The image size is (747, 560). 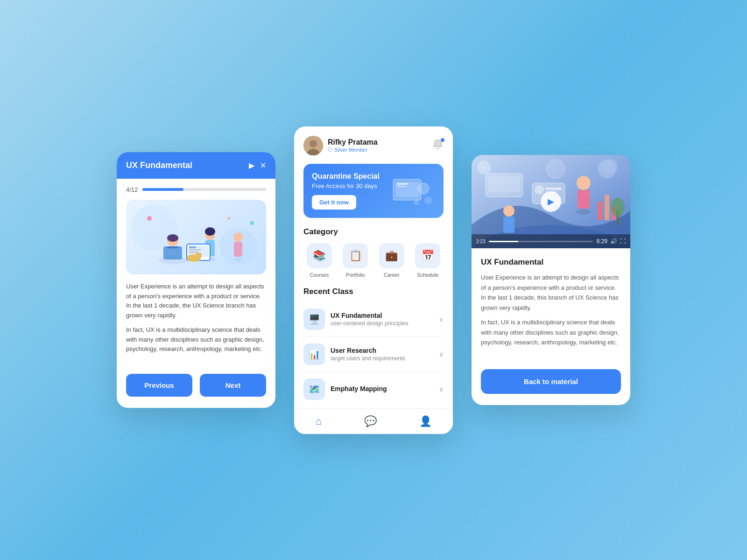 What do you see at coordinates (196, 189) in the screenshot?
I see `screen1-progress-row: 4/12` at bounding box center [196, 189].